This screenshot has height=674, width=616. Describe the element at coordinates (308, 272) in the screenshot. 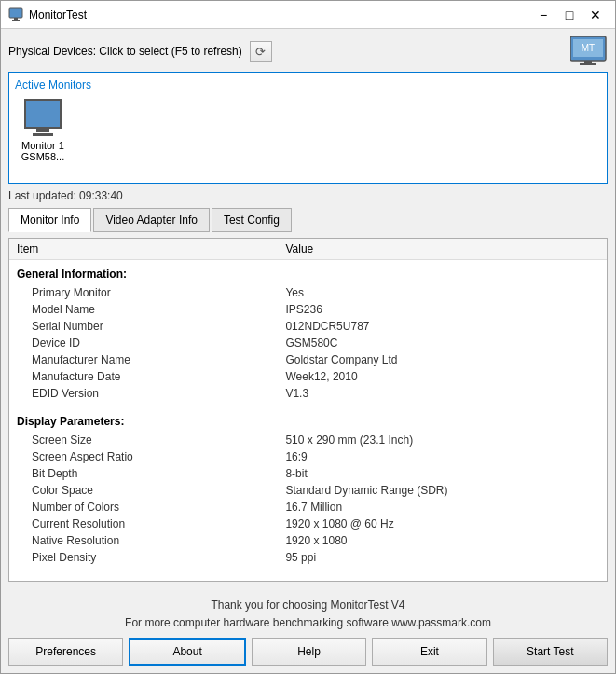

I see `table-row: General Information:` at that location.